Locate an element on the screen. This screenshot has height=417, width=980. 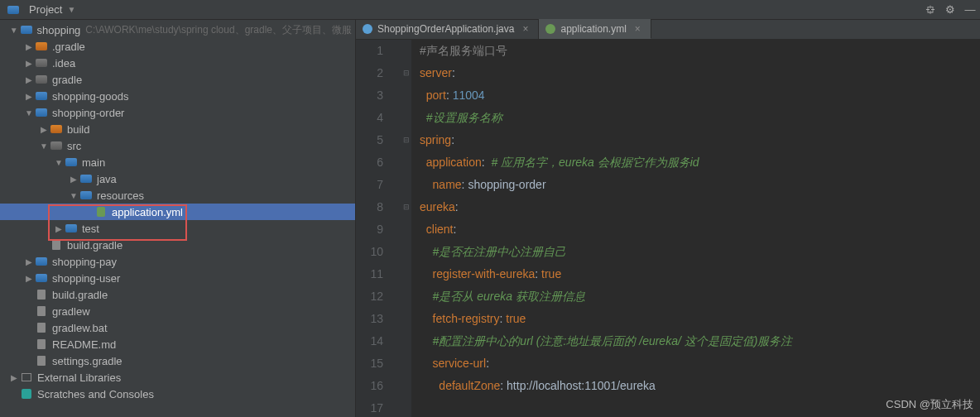
tree-item-label: README.md is located at coordinates (84, 344).